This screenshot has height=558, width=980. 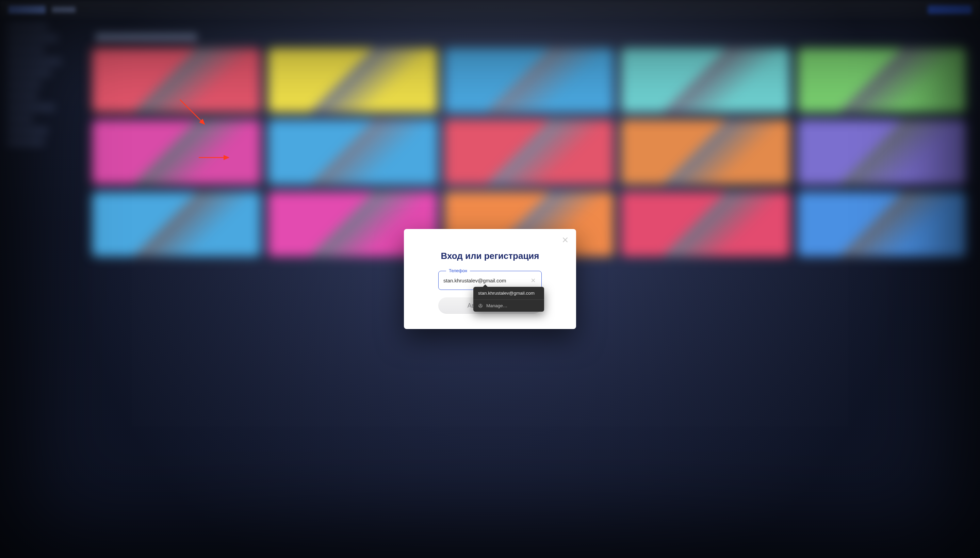 What do you see at coordinates (565, 240) in the screenshot?
I see `close-button` at bounding box center [565, 240].